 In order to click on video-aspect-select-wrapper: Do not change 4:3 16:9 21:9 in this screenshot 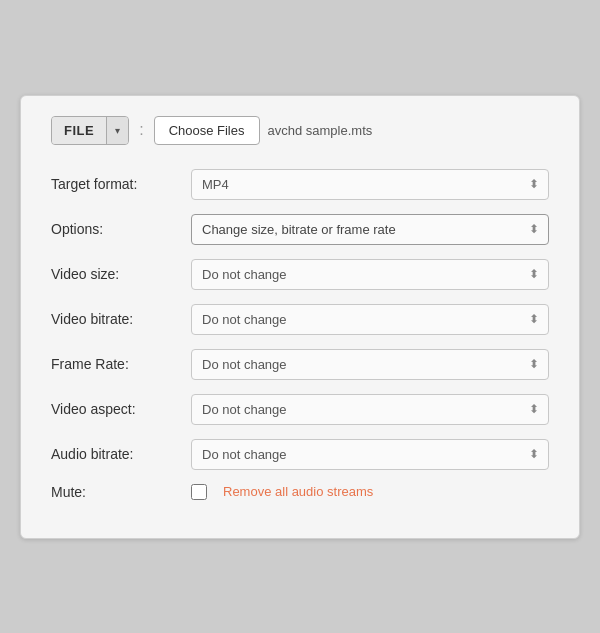, I will do `click(370, 410)`.